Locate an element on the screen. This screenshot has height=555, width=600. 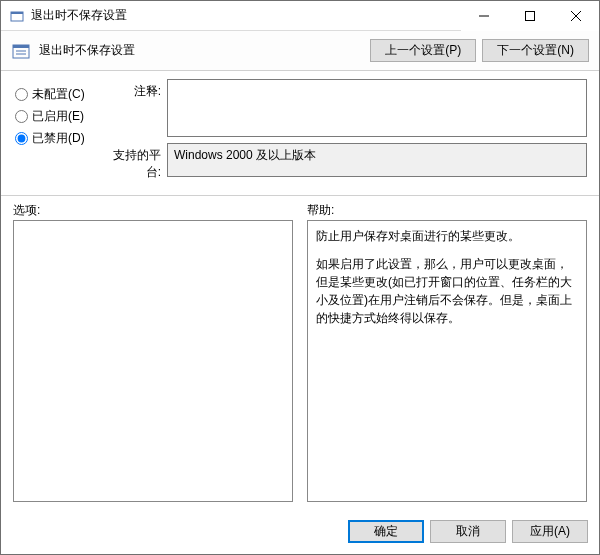
supported-platform-text: Windows 2000 及以上版本 is located at coordinates (245, 155).